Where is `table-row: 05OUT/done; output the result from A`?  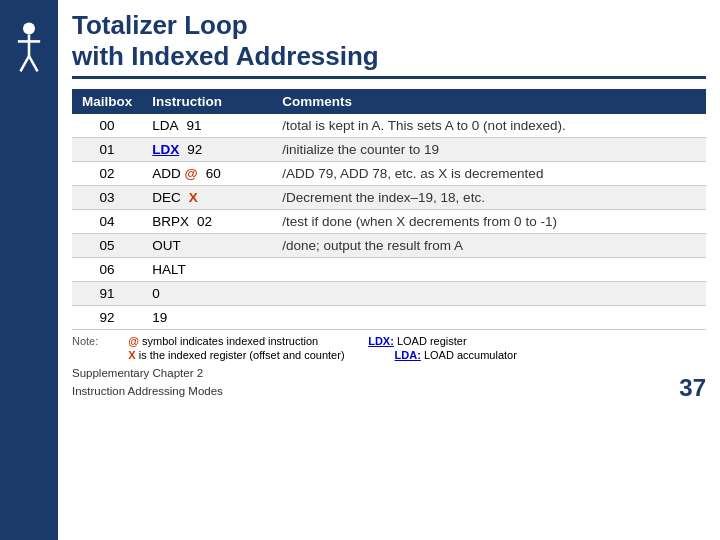
table-row: 05OUT/done; output the result from A is located at coordinates (389, 246).